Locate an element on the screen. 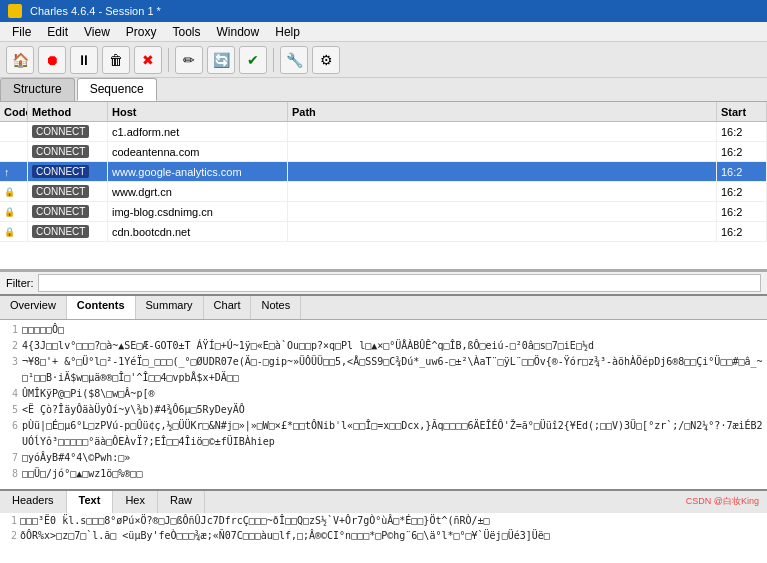 The height and width of the screenshot is (563, 767). bottom-tabs: Headers Text Hex Raw is located at coordinates (384, 501).